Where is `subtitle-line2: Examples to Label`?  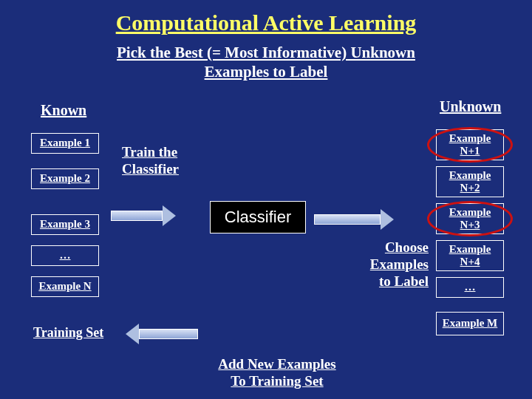
subtitle-line2: Examples to Label is located at coordinates (266, 72).